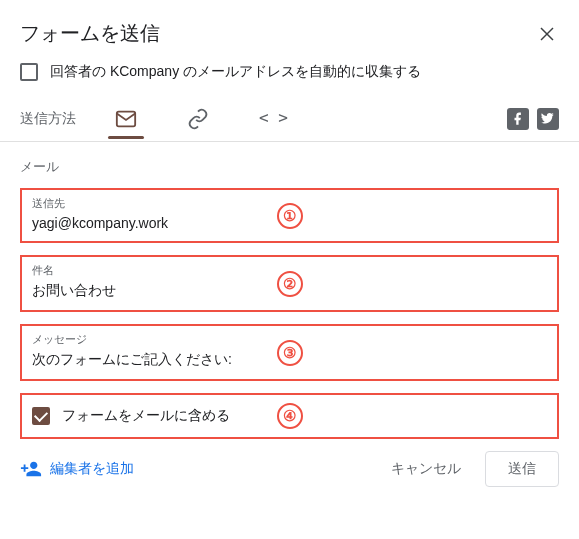 Image resolution: width=579 pixels, height=539 pixels. I want to click on cancel-button: キャンセル, so click(426, 469).